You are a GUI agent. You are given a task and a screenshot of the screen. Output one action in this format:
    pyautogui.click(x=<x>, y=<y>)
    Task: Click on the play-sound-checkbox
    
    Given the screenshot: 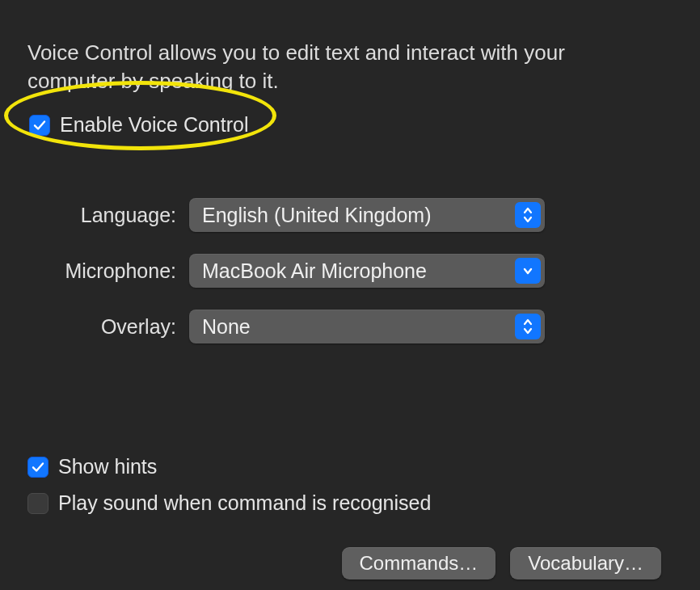 What is the action you would take?
    pyautogui.click(x=38, y=504)
    